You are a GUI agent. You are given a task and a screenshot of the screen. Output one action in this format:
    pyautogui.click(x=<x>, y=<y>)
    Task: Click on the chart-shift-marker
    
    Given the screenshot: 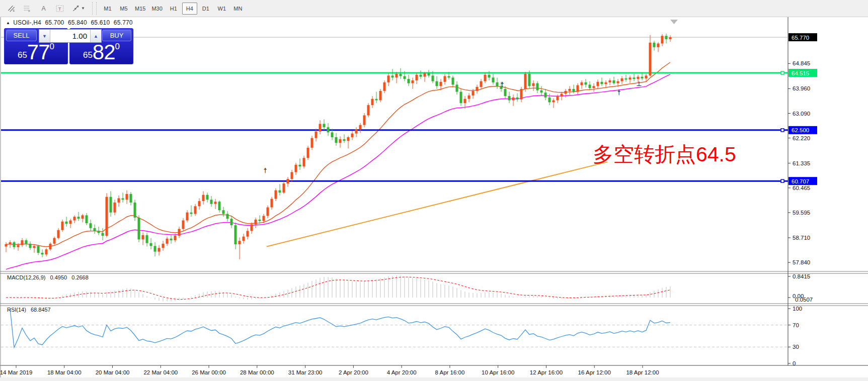 What is the action you would take?
    pyautogui.click(x=674, y=22)
    